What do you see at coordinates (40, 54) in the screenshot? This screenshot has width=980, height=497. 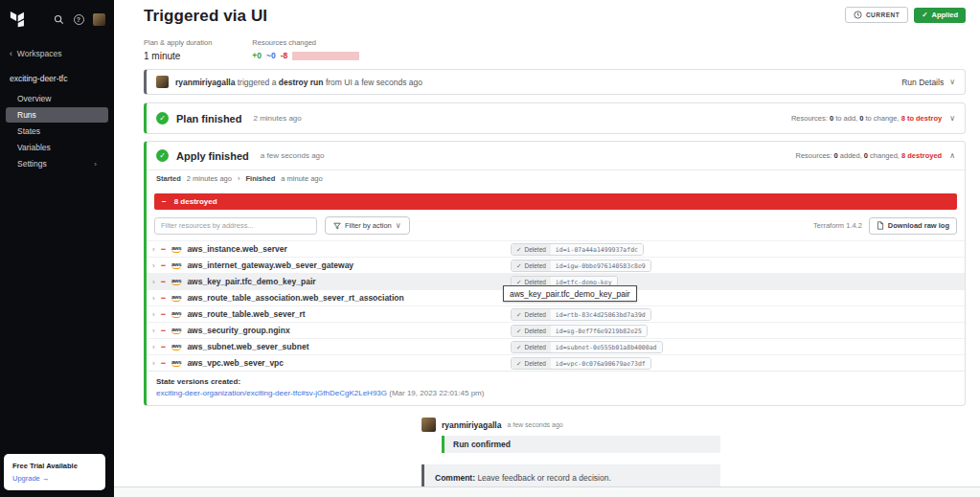 I see `workspaces-label: Workspaces` at bounding box center [40, 54].